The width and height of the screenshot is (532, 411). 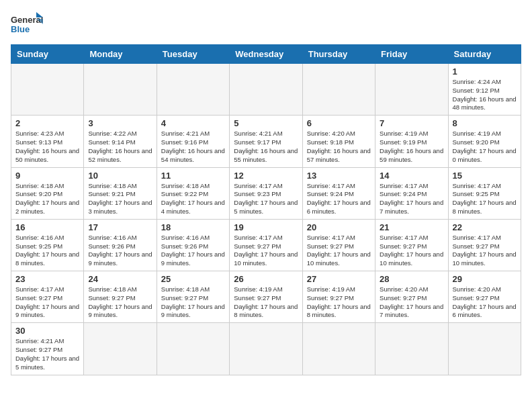 I want to click on day-cell: 25Sunrise: 4:18 AM Sunset: 9:27 PM Dayli…, so click(x=193, y=297).